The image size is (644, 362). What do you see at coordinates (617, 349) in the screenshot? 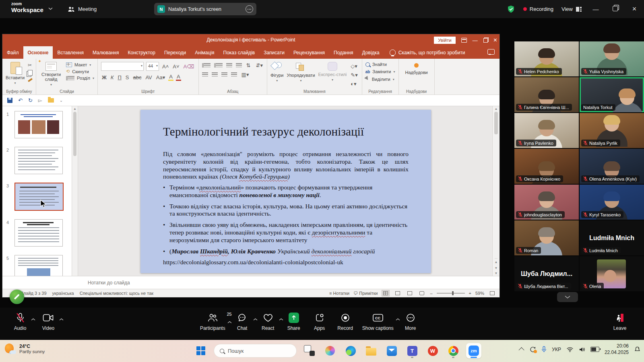
I see `clock: 20:06 22.04.2025` at bounding box center [617, 349].